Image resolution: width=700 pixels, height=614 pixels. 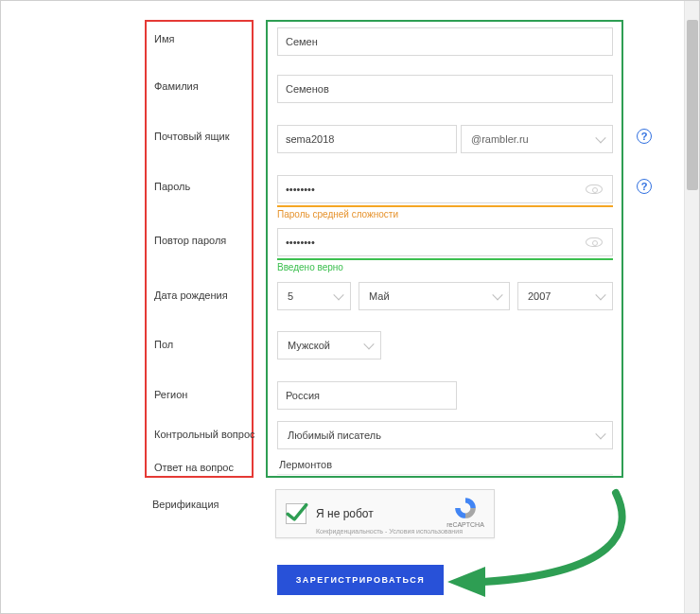 What do you see at coordinates (566, 296) in the screenshot?
I see `birth-year-select: 2007` at bounding box center [566, 296].